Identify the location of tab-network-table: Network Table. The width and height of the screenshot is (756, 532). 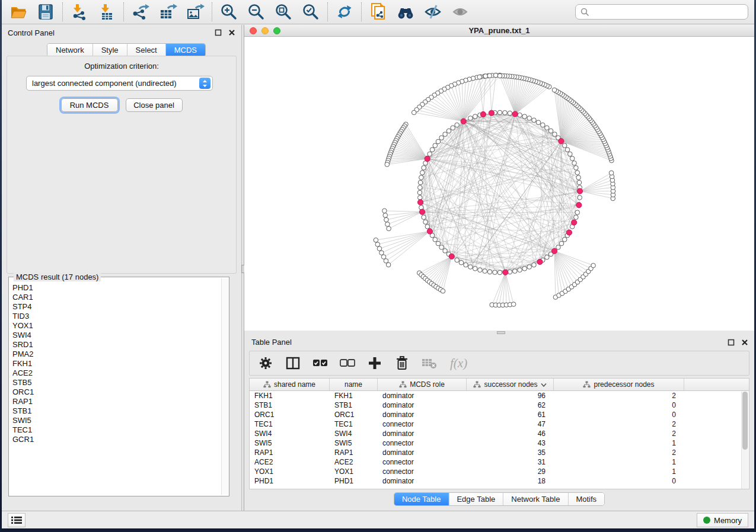
(536, 499).